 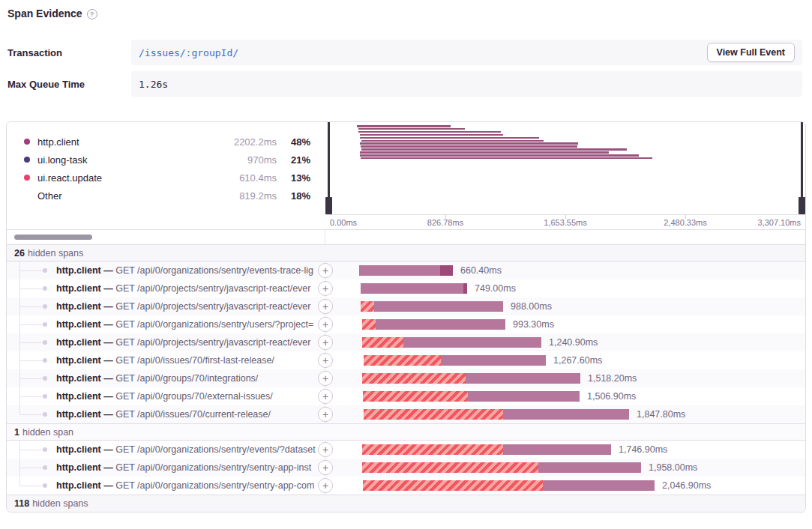 What do you see at coordinates (565, 222) in the screenshot?
I see `time-axis: 0.00ms826.78ms1,653.55ms2,480.33ms3,307.…` at bounding box center [565, 222].